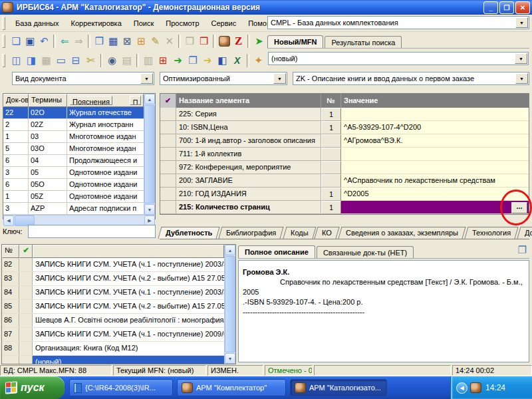 Image resolution: width=532 pixels, height=399 pixels. I want to click on brief-view-icon: ◫, so click(17, 61).